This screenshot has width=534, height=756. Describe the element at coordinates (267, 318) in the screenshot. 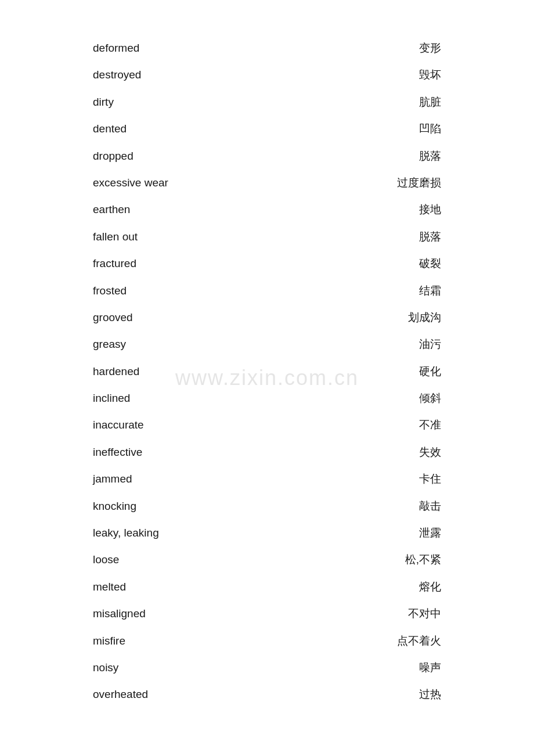

I see `list-item: grooved划成沟` at that location.